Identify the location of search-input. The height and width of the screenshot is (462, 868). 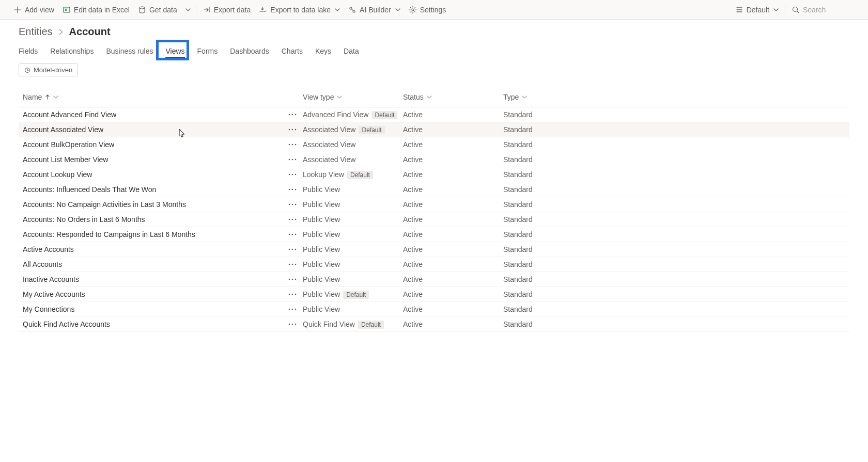
(829, 10).